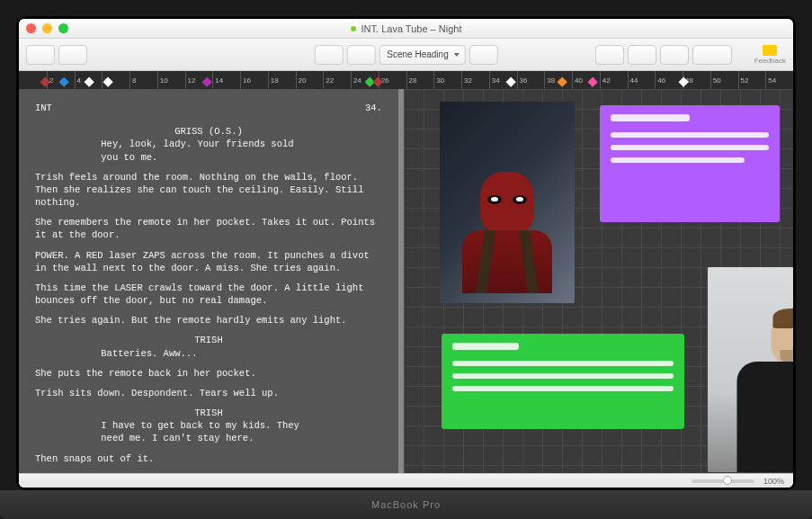  Describe the element at coordinates (727, 480) in the screenshot. I see `zoom-slider-thumb` at that location.